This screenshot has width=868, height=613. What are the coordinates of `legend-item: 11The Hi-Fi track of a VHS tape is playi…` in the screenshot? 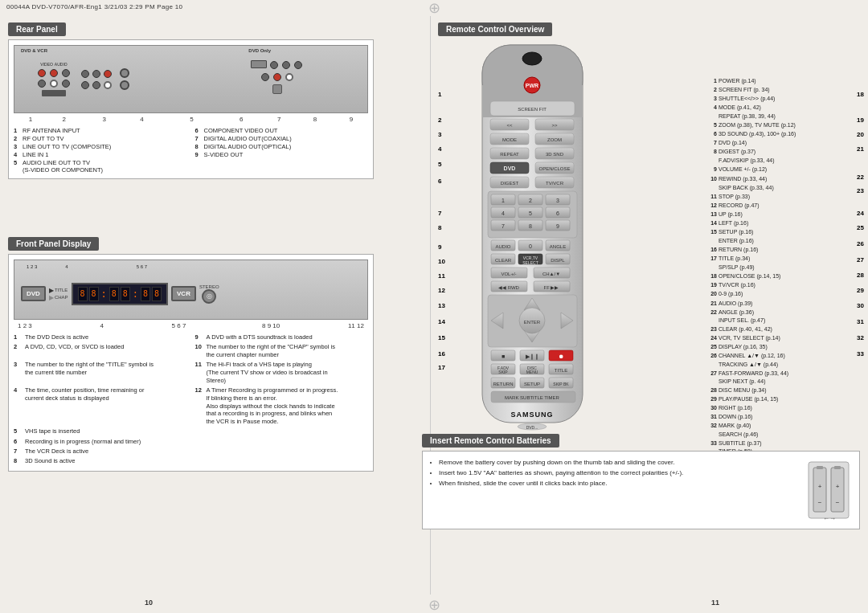 It's located at (282, 373).